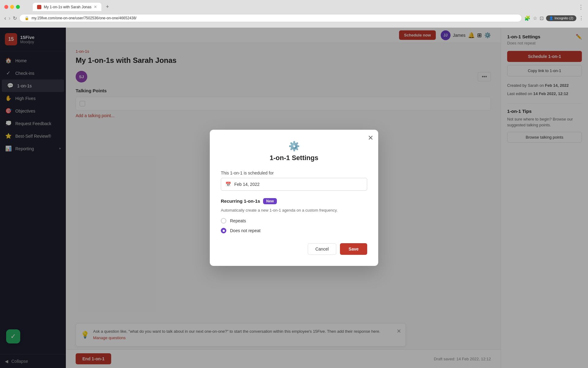 Image resolution: width=588 pixels, height=368 pixels. Describe the element at coordinates (294, 146) in the screenshot. I see `modal-settings-icon: ⚙️` at that location.